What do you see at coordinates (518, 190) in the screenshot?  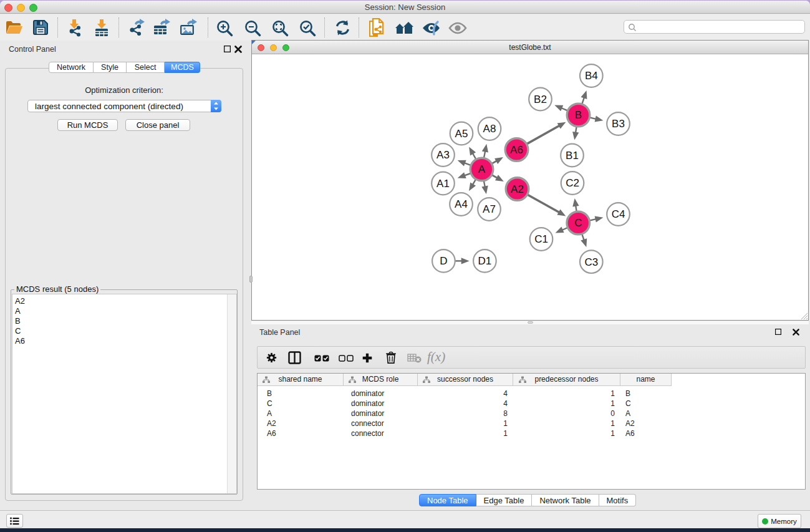 I see `svg-text: A2` at bounding box center [518, 190].